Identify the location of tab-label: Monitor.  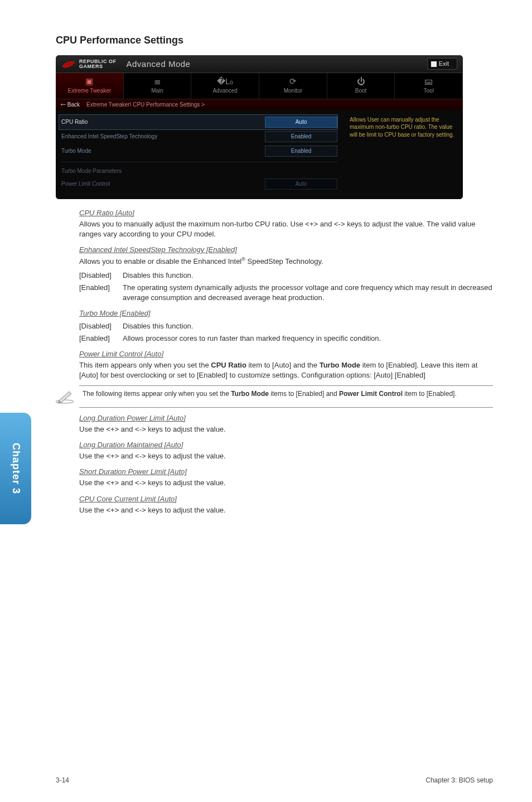
(293, 90).